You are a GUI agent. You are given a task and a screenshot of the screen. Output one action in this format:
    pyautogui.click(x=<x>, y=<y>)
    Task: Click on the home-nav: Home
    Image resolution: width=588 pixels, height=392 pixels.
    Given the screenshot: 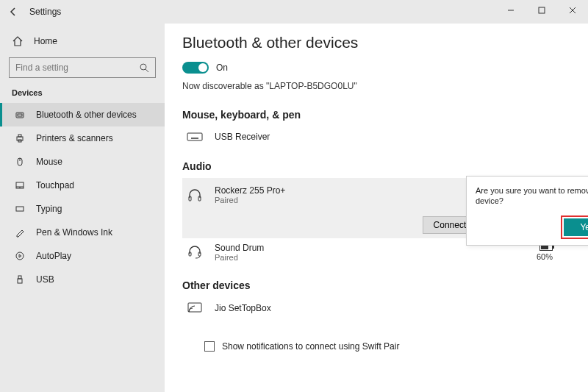 What is the action you would take?
    pyautogui.click(x=82, y=41)
    